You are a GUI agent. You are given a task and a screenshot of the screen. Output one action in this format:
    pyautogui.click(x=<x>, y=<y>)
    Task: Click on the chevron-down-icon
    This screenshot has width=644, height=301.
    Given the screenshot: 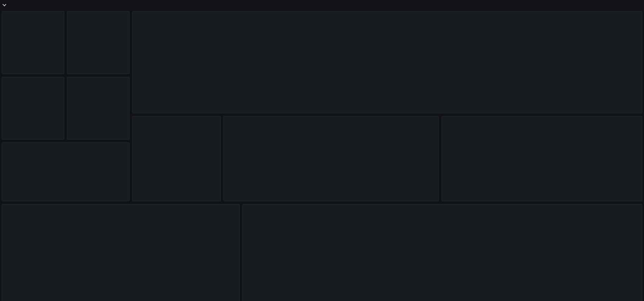 What is the action you would take?
    pyautogui.click(x=4, y=4)
    